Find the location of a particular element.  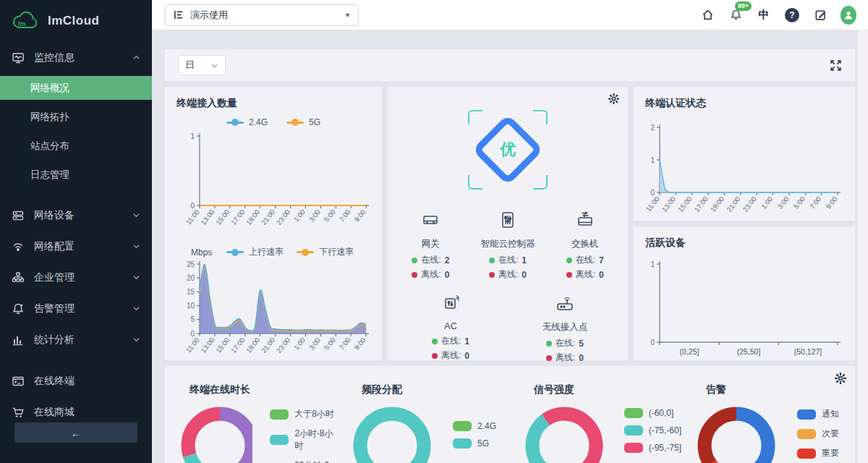

sidebar-item-label: 在线商城 is located at coordinates (54, 412).